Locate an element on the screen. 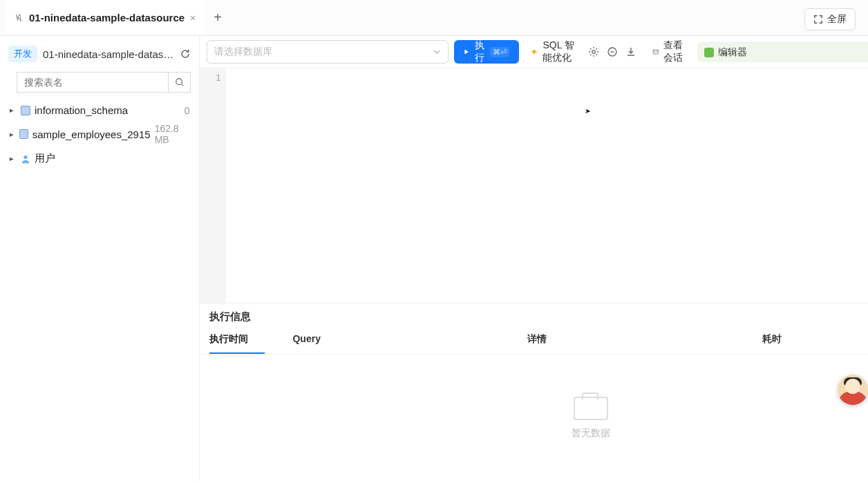 The height and width of the screenshot is (481, 868). user-icon is located at coordinates (26, 159).